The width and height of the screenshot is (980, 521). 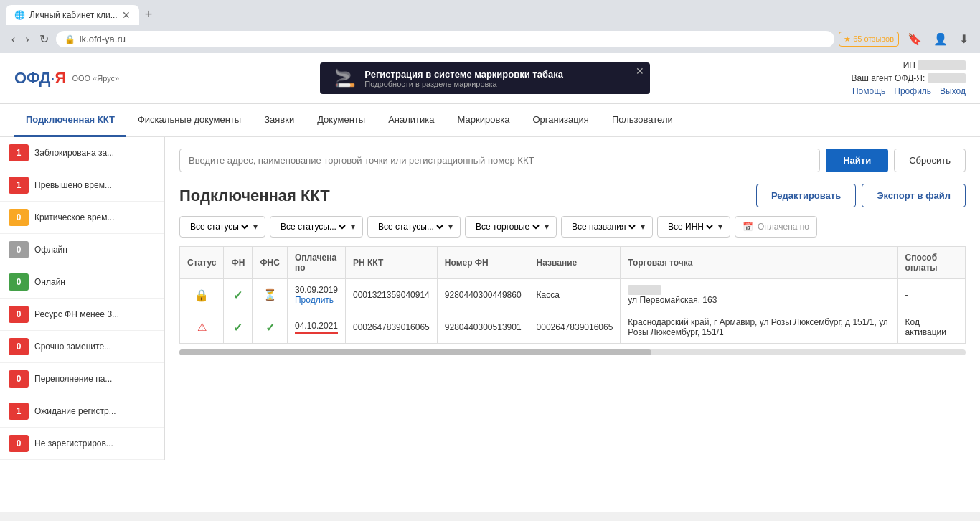 What do you see at coordinates (463, 79) in the screenshot?
I see `banner-texts: Регистрация в системе маркировки табака …` at bounding box center [463, 79].